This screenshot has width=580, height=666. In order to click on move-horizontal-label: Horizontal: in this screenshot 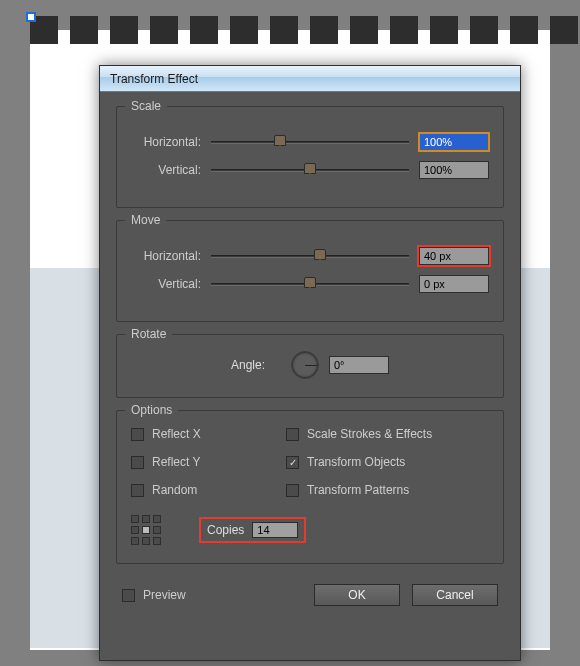, I will do `click(166, 256)`.